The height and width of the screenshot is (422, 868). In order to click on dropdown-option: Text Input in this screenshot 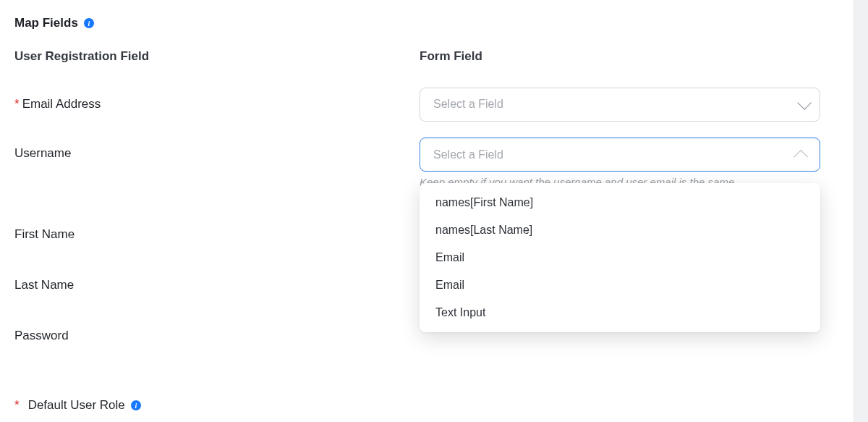, I will do `click(620, 313)`.